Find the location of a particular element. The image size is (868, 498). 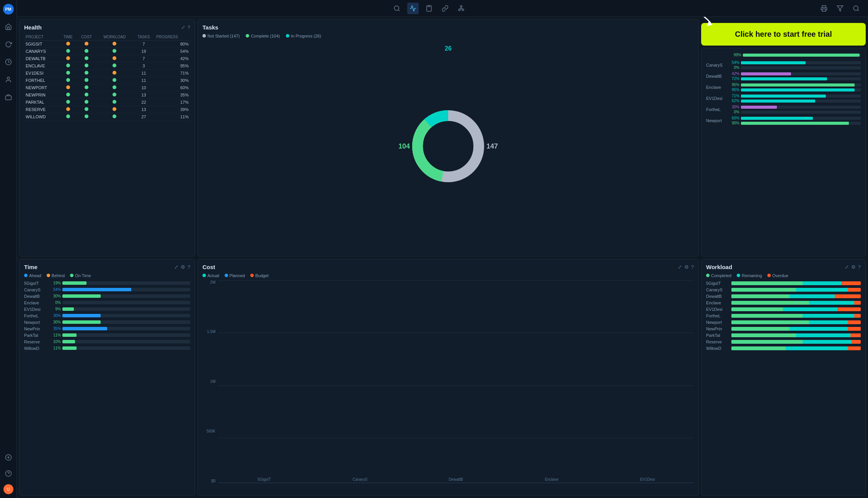

sidebar-item-users is located at coordinates (8, 80).